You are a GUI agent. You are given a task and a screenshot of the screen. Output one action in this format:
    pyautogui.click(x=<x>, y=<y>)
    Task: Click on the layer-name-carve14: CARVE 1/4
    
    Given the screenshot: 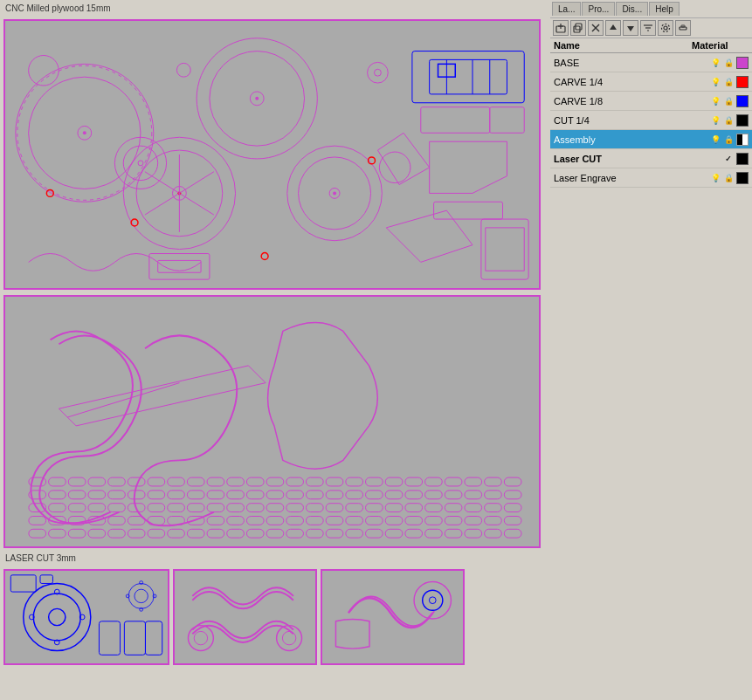 What is the action you would take?
    pyautogui.click(x=631, y=82)
    